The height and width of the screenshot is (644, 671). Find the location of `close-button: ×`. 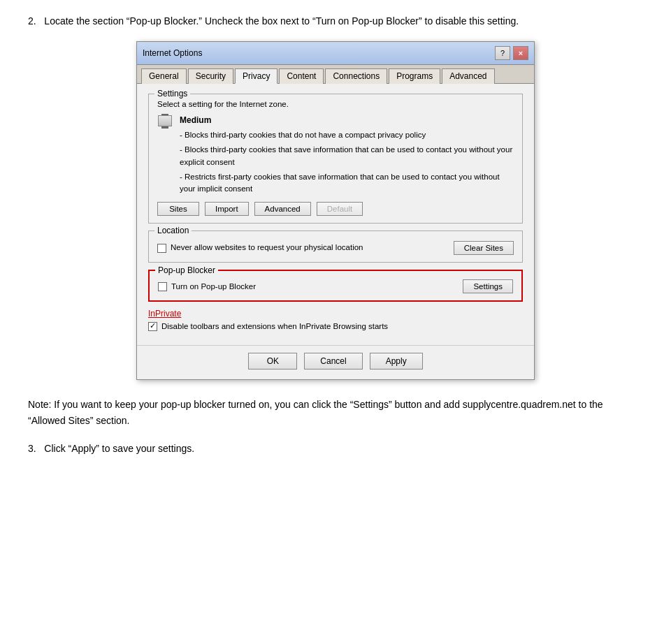

close-button: × is located at coordinates (521, 53).